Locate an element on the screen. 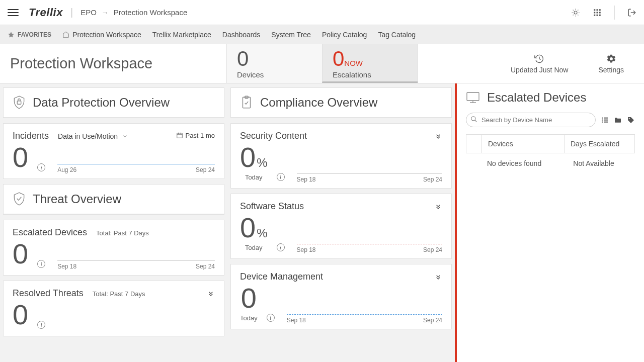 The height and width of the screenshot is (362, 644). header-text: Threat Overview is located at coordinates (77, 199).